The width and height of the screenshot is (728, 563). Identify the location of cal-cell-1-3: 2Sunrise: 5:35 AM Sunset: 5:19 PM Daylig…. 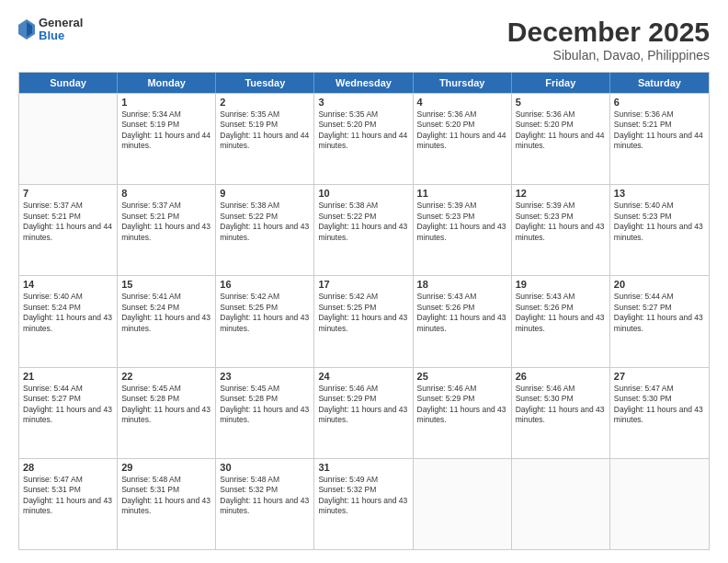
(265, 139).